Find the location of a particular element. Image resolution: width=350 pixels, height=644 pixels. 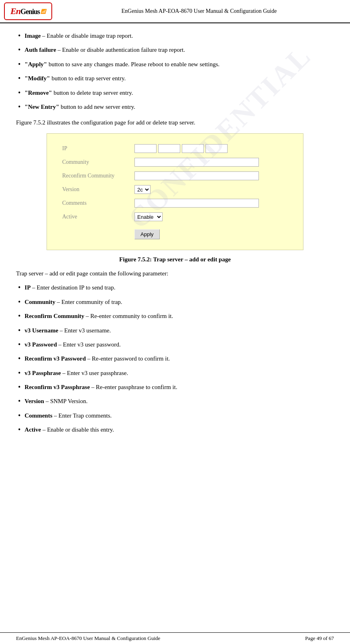

bullet-ip-text: IP – Enter destination IP to send trap. is located at coordinates (70, 287).